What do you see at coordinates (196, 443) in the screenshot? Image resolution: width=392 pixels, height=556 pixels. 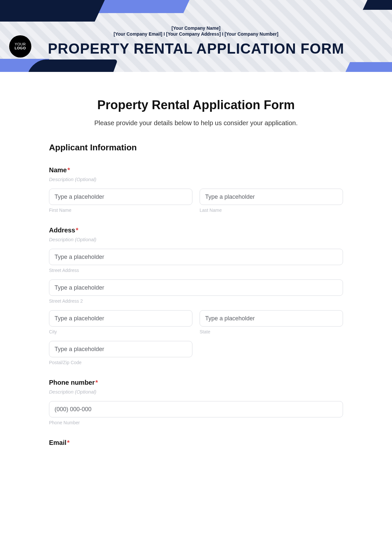 I see `label-email: Email*` at bounding box center [196, 443].